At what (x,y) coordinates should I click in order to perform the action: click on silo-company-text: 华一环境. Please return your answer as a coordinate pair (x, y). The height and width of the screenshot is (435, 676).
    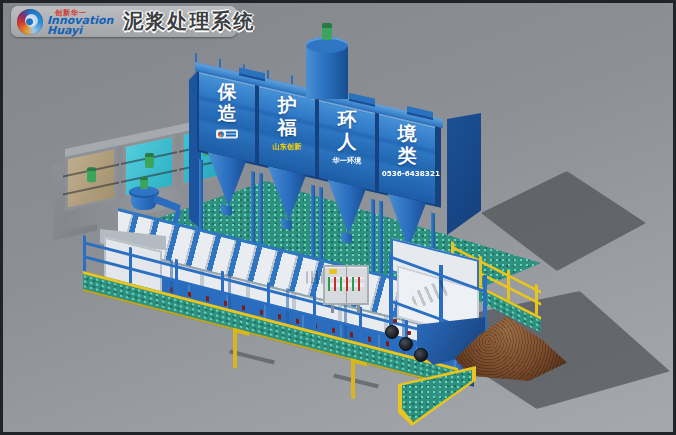
    Looking at the image, I should click on (347, 161).